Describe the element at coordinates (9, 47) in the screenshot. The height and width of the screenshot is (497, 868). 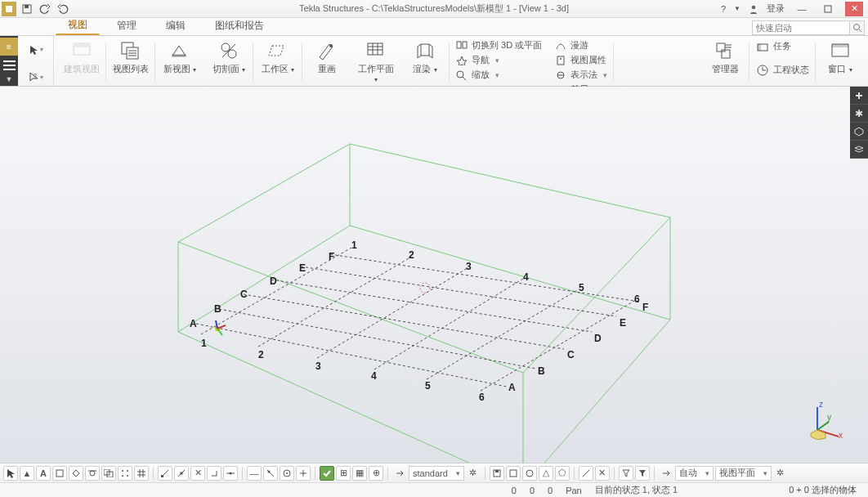
I see `app-badge-icon: ≡` at that location.